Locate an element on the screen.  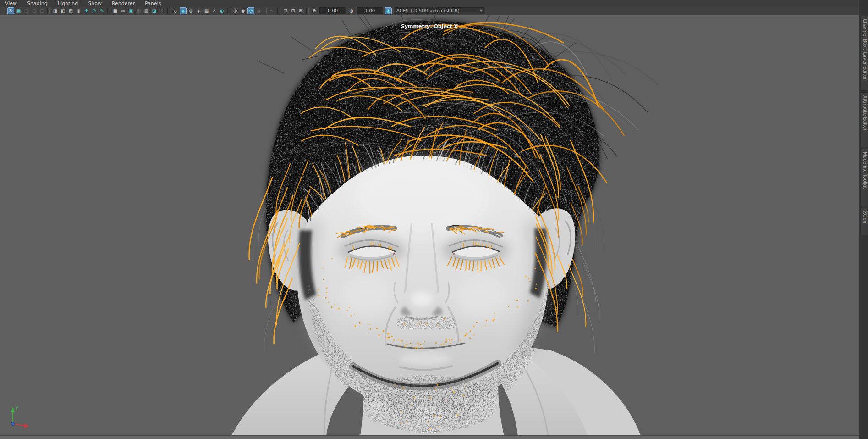
square-placeholder-icon: ▢ is located at coordinates (27, 11).